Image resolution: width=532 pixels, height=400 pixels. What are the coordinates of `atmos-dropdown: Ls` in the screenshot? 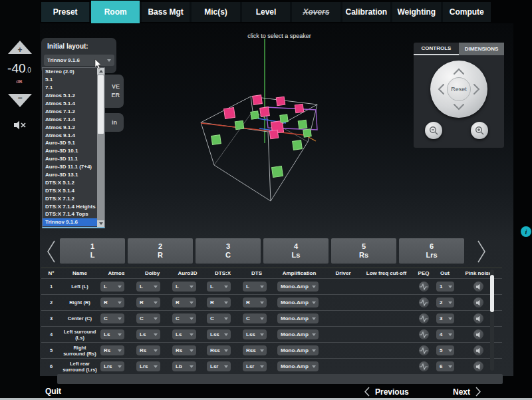 It's located at (112, 334).